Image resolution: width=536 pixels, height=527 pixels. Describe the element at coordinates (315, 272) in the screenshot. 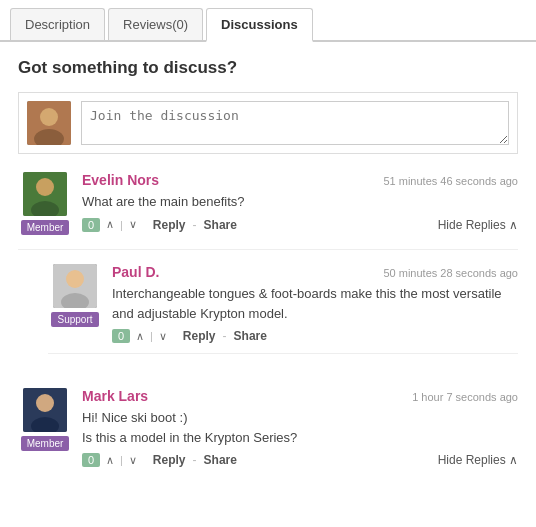

I see `reply-header: Paul D. 50 minutes 28 seconds ago` at that location.